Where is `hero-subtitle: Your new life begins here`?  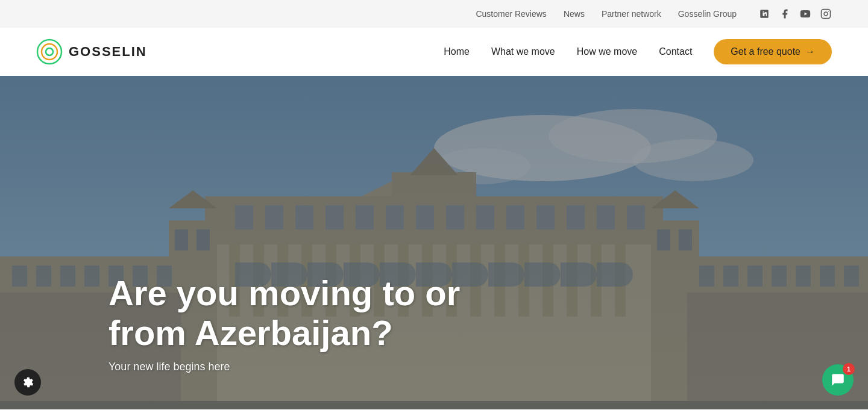
hero-subtitle: Your new life begins here is located at coordinates (289, 367).